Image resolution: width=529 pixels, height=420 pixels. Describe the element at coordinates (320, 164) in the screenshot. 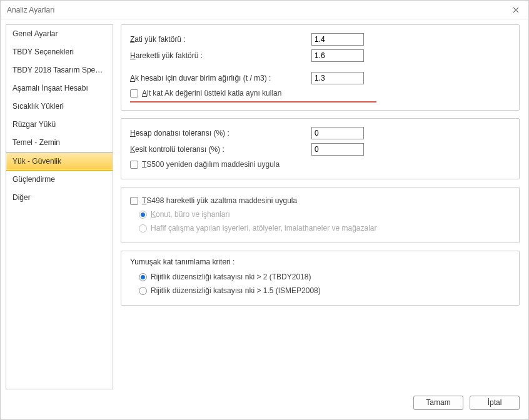

I see `checkbox-ts500-row: TS500 yeniden dağılım maddesini uygula` at that location.